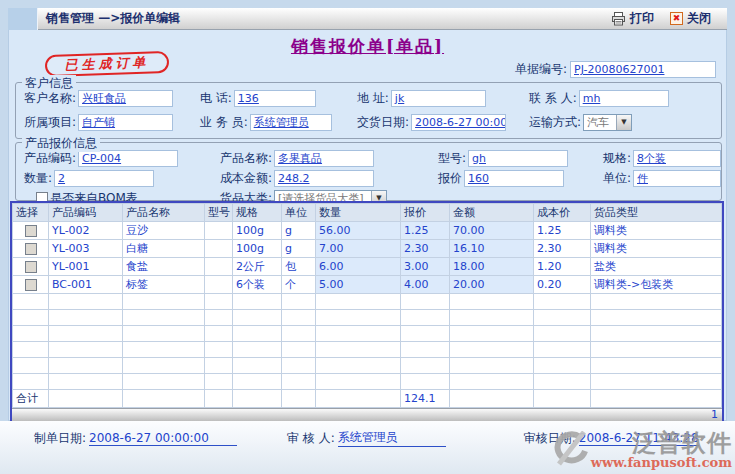 Image resolution: width=735 pixels, height=474 pixels. I want to click on col-model: 型号, so click(219, 213).